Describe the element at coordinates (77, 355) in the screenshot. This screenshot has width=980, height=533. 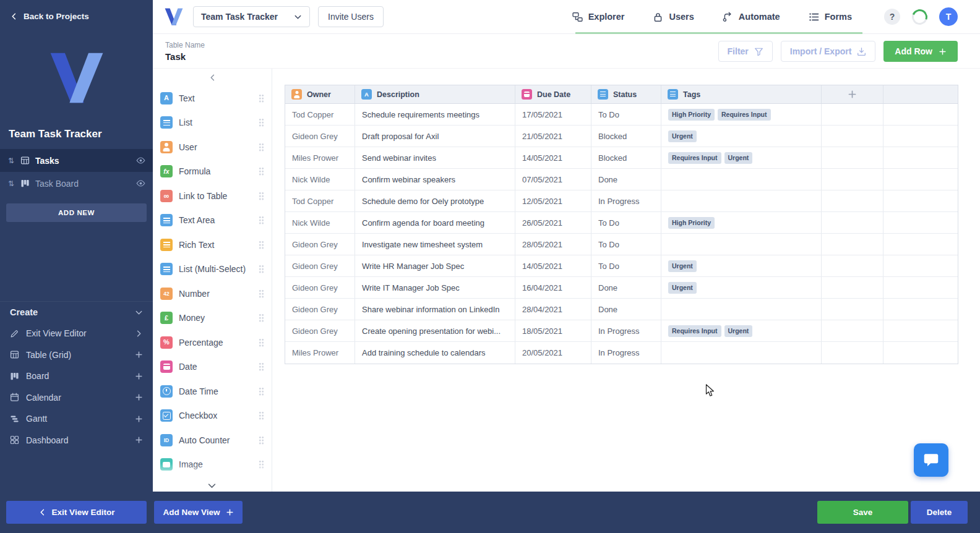
I see `create-item-table-grid: Table (Grid)` at that location.